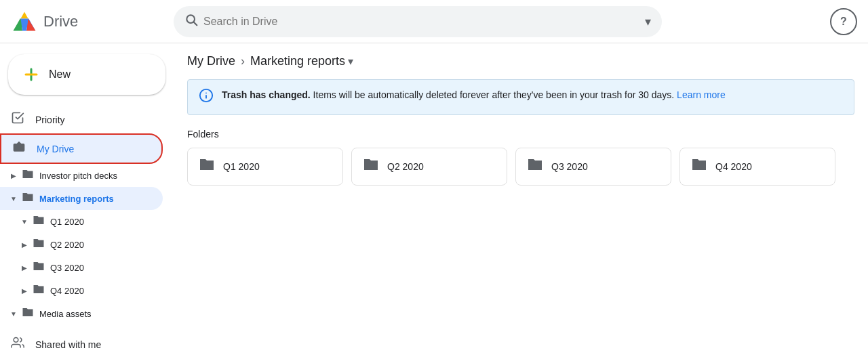  What do you see at coordinates (24, 268) in the screenshot?
I see `chevron-q3-icon: ▶` at bounding box center [24, 268].